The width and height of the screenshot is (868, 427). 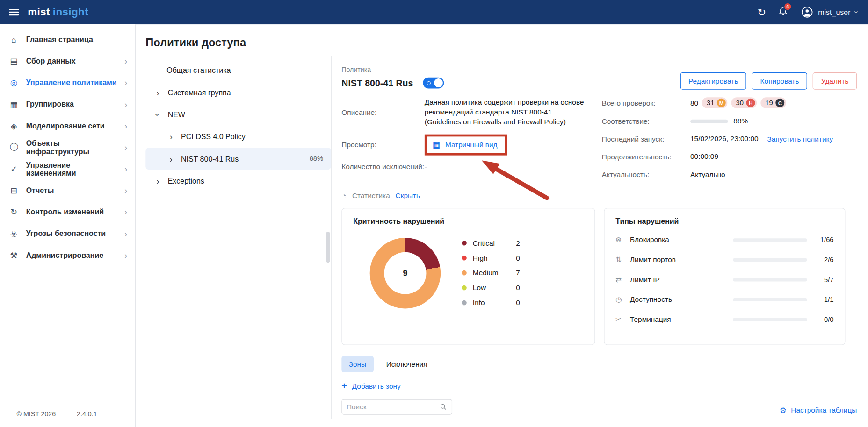 I want to click on type-row-termination: ✂ Терминация 0/0, so click(x=724, y=320).